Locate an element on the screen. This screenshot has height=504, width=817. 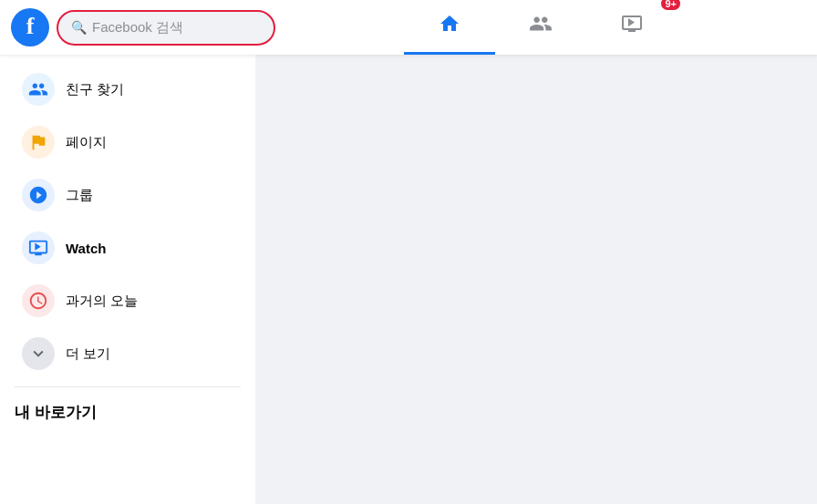
sidebar-item-watch: Watch is located at coordinates (128, 248).